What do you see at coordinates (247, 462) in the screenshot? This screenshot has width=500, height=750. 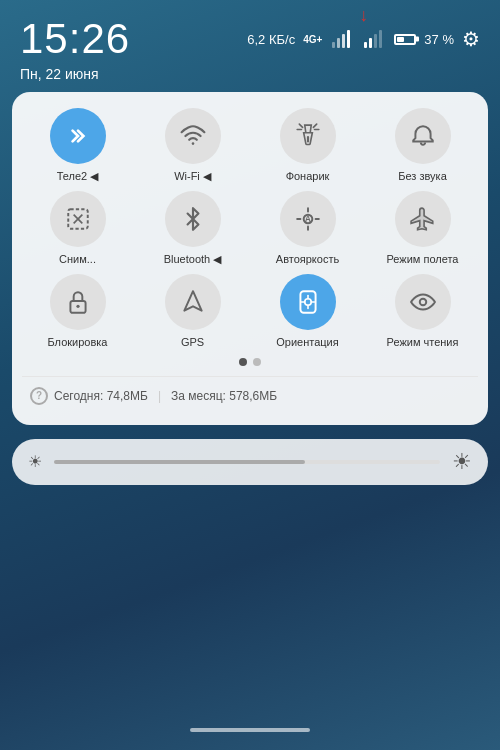 I see `brightness-slider` at bounding box center [247, 462].